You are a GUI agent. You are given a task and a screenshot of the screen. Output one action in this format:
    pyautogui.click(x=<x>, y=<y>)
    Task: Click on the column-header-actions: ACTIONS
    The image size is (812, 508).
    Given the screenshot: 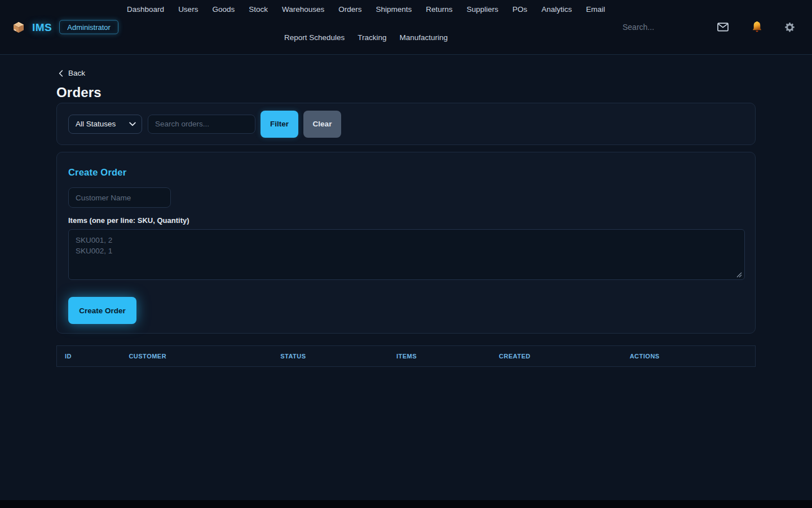 What is the action you would take?
    pyautogui.click(x=689, y=357)
    